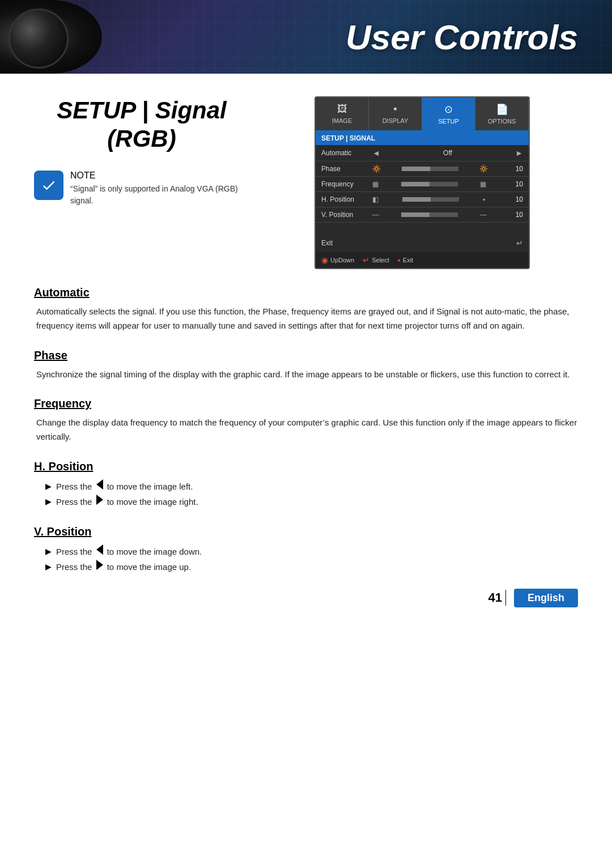 The width and height of the screenshot is (612, 868). Describe the element at coordinates (422, 182) in the screenshot. I see `right-column: 🖼 IMAGE ▪ DISPLAY ⊙ SETUP 📄 OPTIONS` at that location.